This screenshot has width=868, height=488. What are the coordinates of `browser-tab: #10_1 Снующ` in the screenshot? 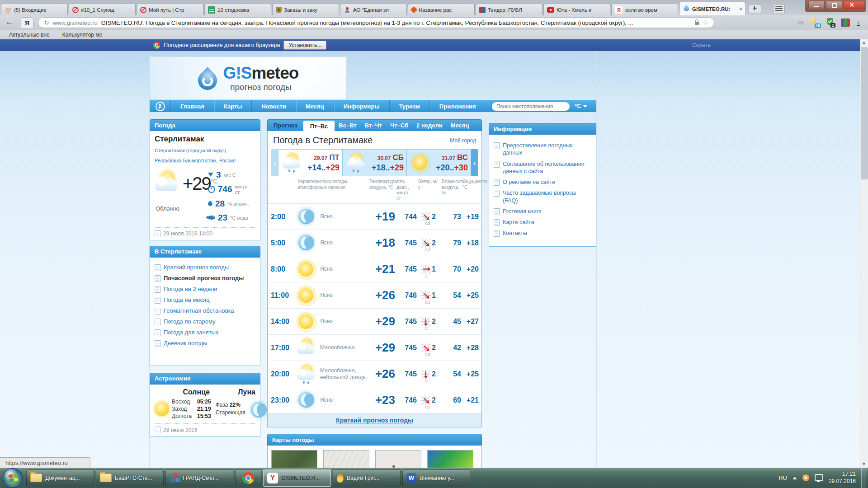 It's located at (102, 9).